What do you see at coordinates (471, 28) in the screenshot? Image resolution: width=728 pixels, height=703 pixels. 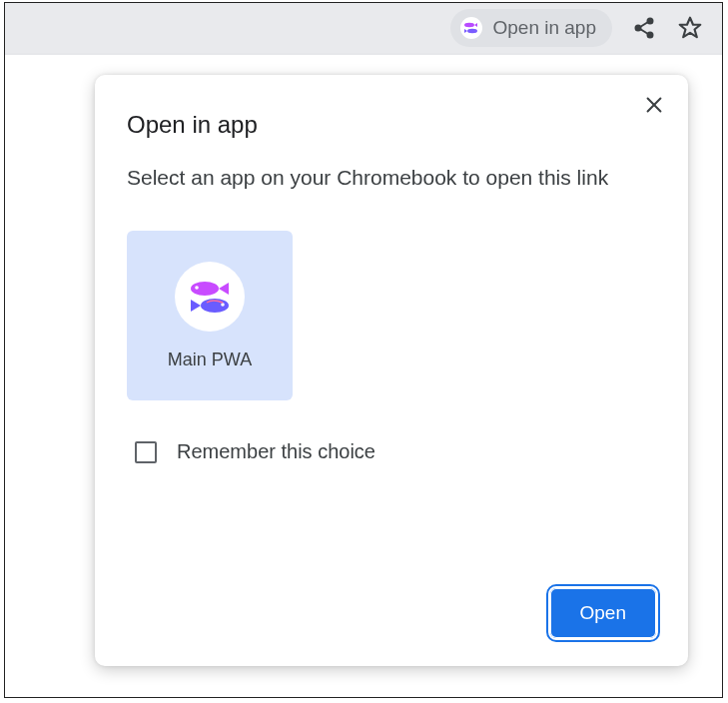 I see `app-icon` at bounding box center [471, 28].